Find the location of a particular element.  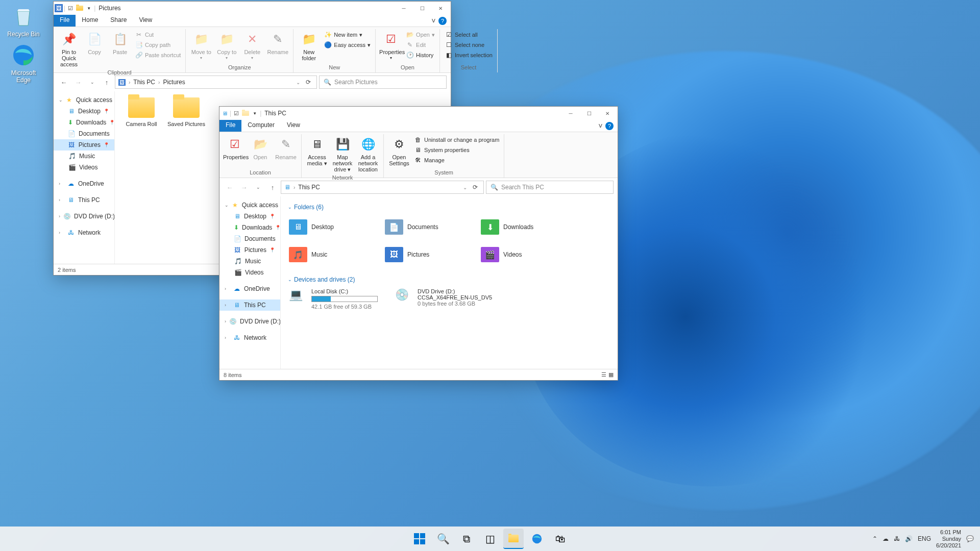

open-button: 📂Open ▾ is located at coordinates (421, 35).